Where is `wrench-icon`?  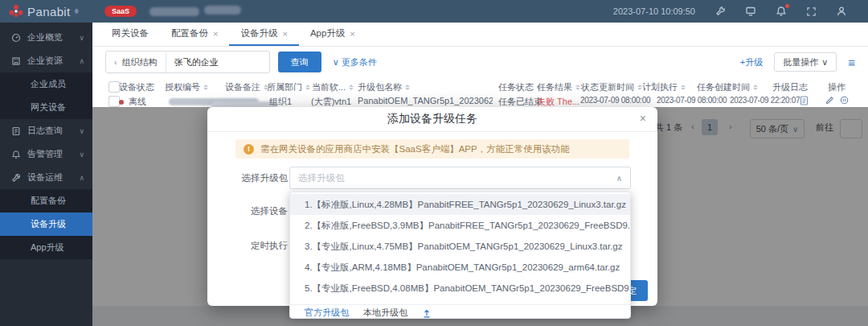
wrench-icon is located at coordinates (16, 178).